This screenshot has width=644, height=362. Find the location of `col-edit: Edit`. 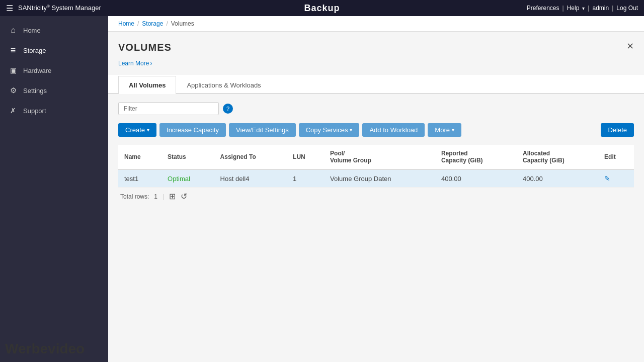

col-edit: Edit is located at coordinates (616, 157).